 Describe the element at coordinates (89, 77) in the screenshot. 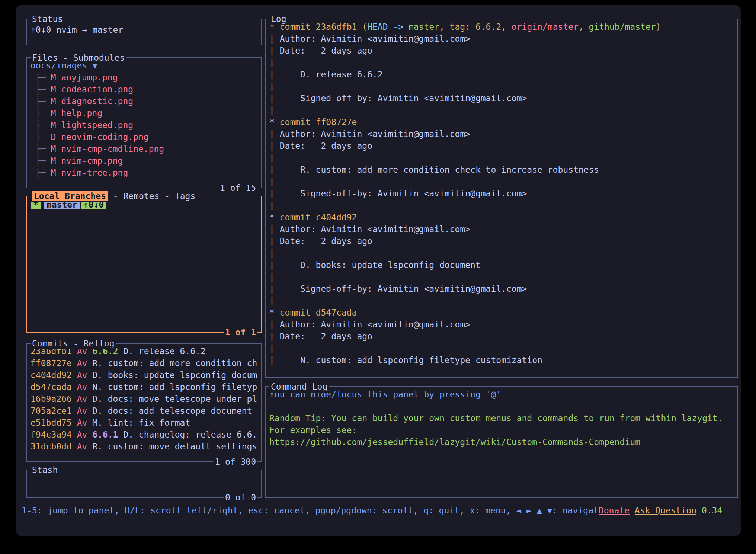

I see `file-name: anyjump.png` at that location.